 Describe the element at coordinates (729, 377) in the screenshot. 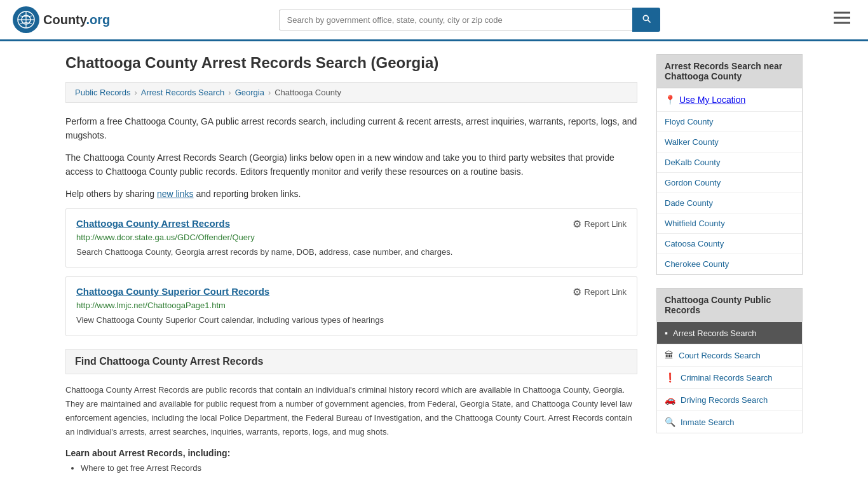

I see `pub-records-list: ▪ Arrest Records Search 🏛 Court Records …` at that location.